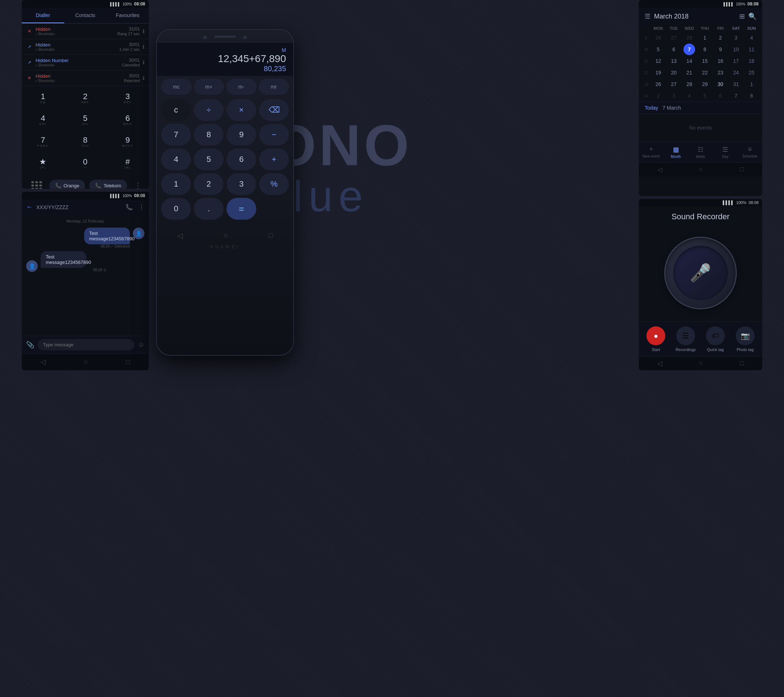 The width and height of the screenshot is (784, 697). Describe the element at coordinates (742, 364) in the screenshot. I see `rec-recent-button: □` at that location.